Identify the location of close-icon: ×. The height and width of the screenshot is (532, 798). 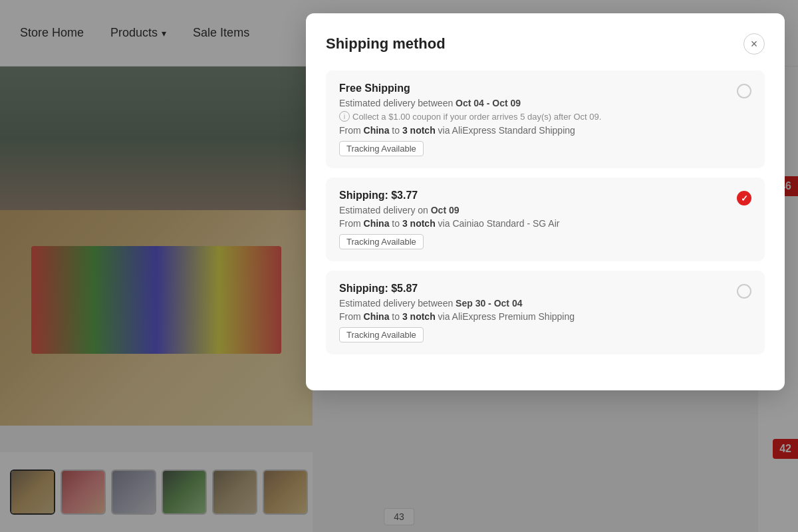
(754, 44).